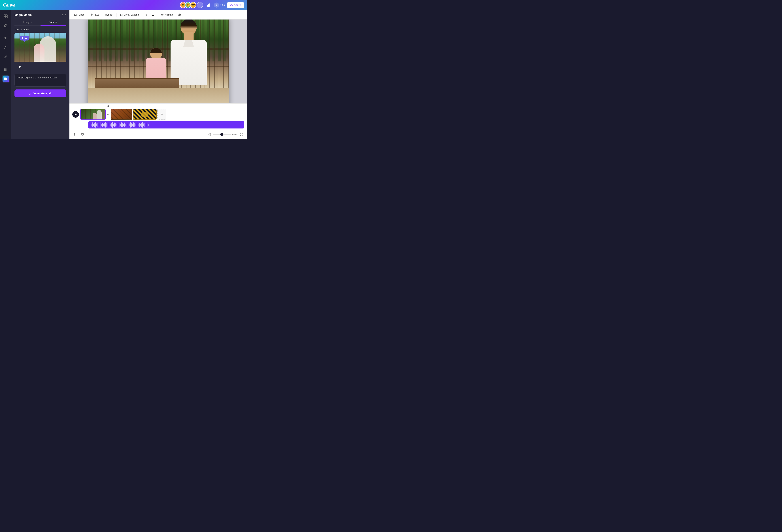 This screenshot has width=782, height=532. I want to click on panel-header: Magic Media •••, so click(40, 14).